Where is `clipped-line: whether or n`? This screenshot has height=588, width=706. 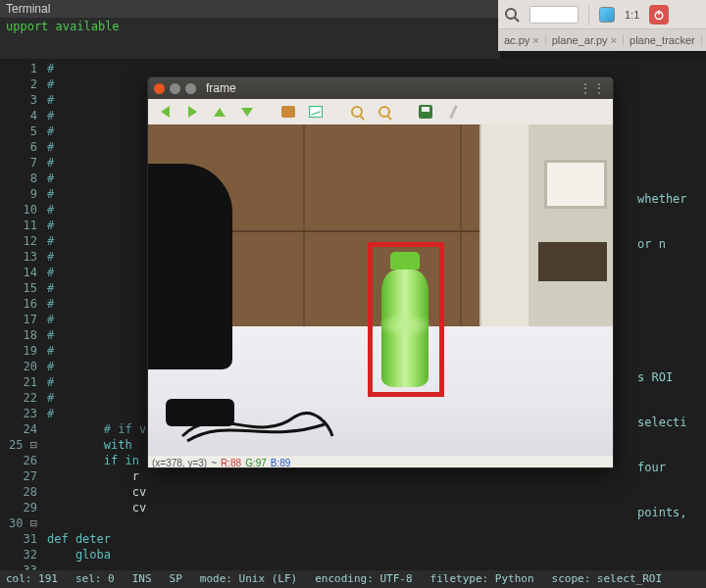
clipped-line: whether or n is located at coordinates (672, 221).